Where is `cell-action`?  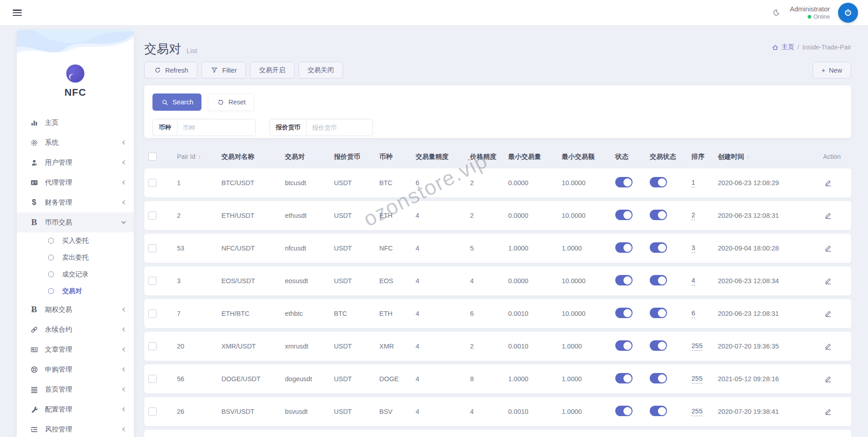 cell-action is located at coordinates (832, 379).